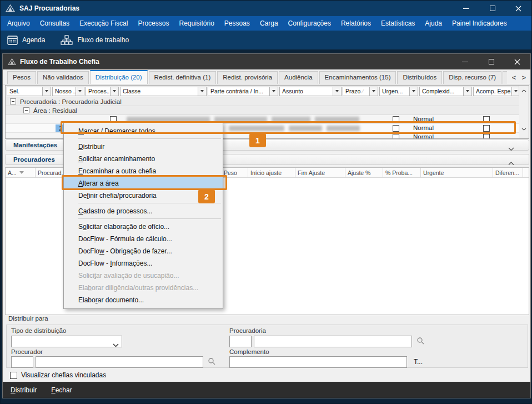 This screenshot has height=404, width=532. Describe the element at coordinates (524, 129) in the screenshot. I see `scroll-down-button` at that location.